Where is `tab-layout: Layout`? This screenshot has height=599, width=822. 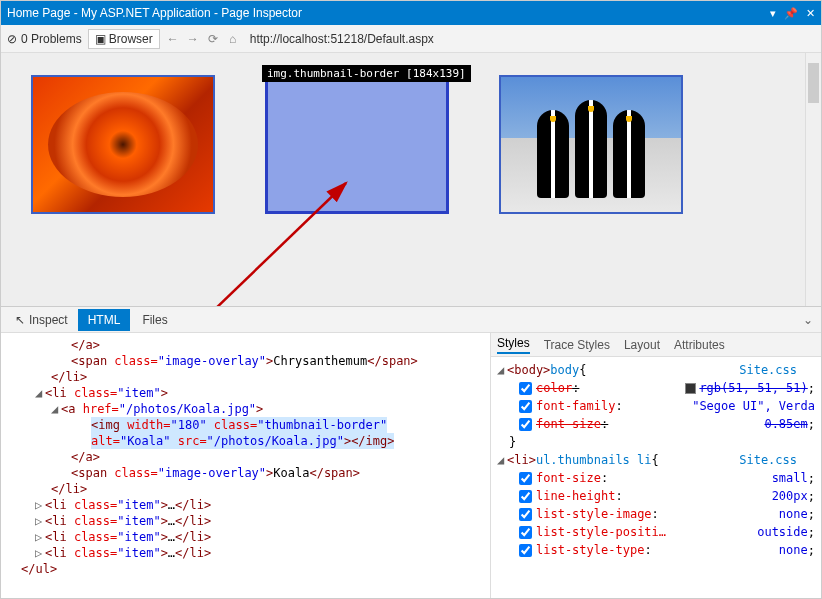
tab-layout: Layout is located at coordinates (642, 345).